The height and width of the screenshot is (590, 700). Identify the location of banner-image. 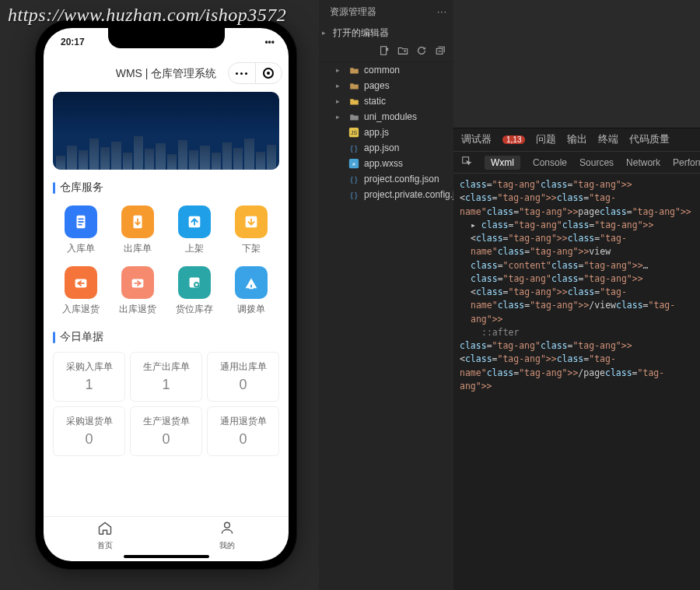
(166, 131).